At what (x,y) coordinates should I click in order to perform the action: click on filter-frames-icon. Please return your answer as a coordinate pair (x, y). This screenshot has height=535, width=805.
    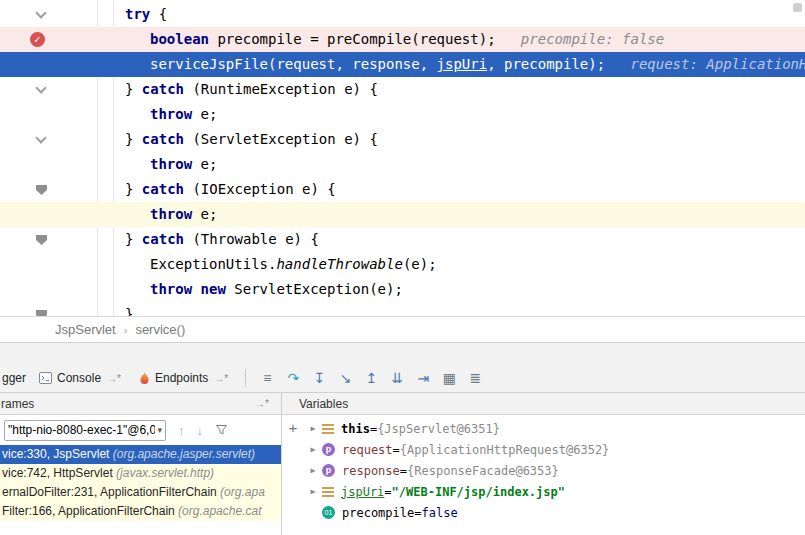
    Looking at the image, I should click on (222, 430).